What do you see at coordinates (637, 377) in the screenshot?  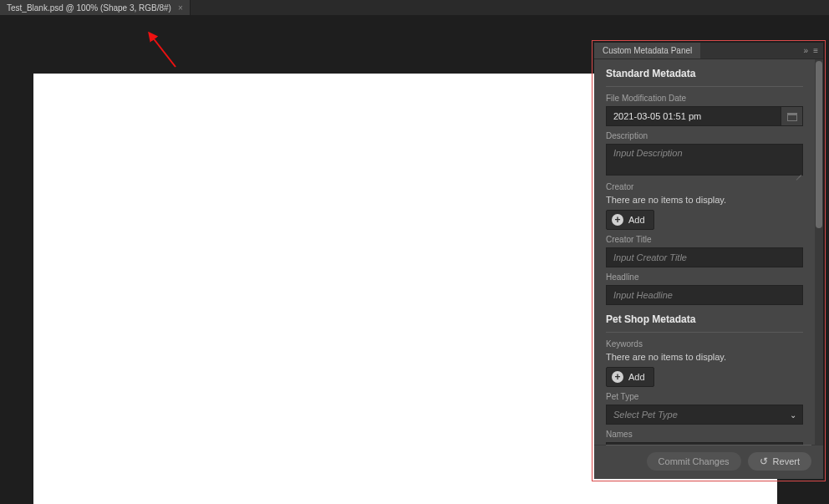 I see `add-keyword-label: Add` at bounding box center [637, 377].